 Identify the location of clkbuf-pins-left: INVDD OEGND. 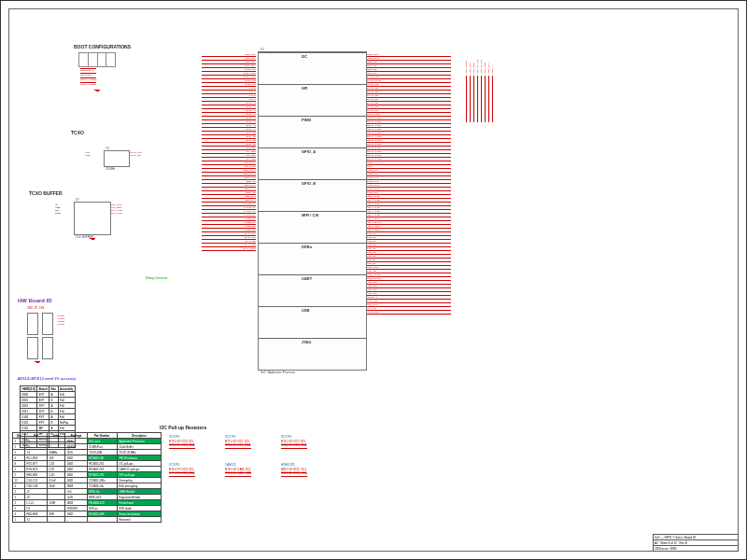
(58, 209).